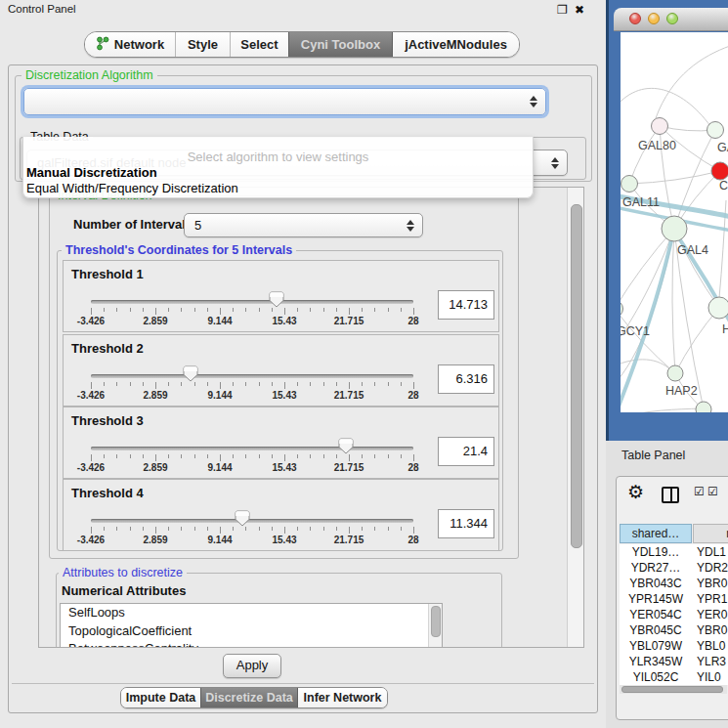 Image resolution: width=728 pixels, height=728 pixels. I want to click on network-node-hap2, so click(675, 373).